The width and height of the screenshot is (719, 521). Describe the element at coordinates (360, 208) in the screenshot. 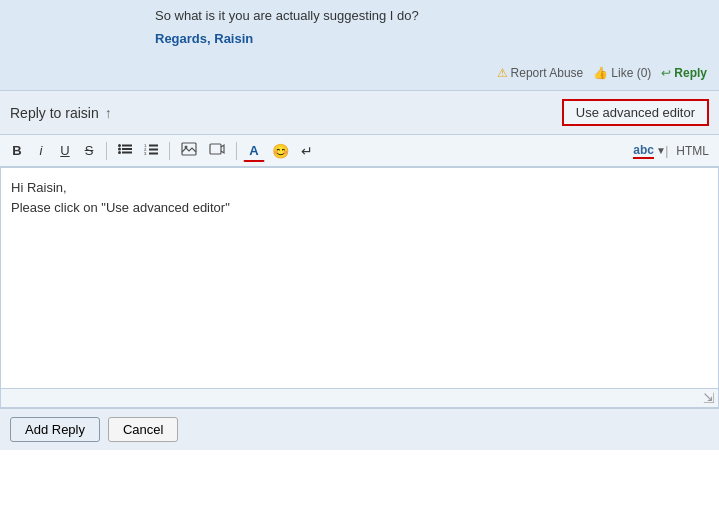

I see `editor-line-3: Please click on "Use advanced editor"` at that location.